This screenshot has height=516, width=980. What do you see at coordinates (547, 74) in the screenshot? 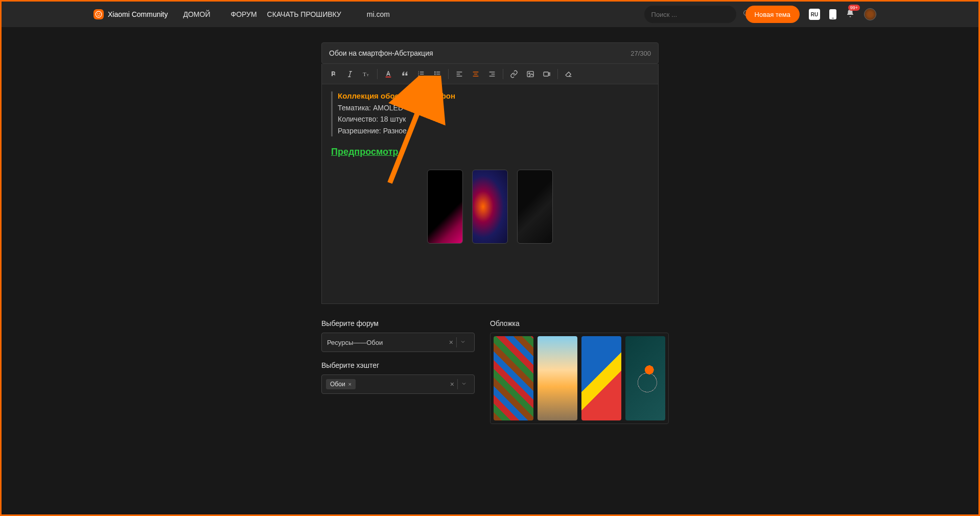
I see `video-button` at bounding box center [547, 74].